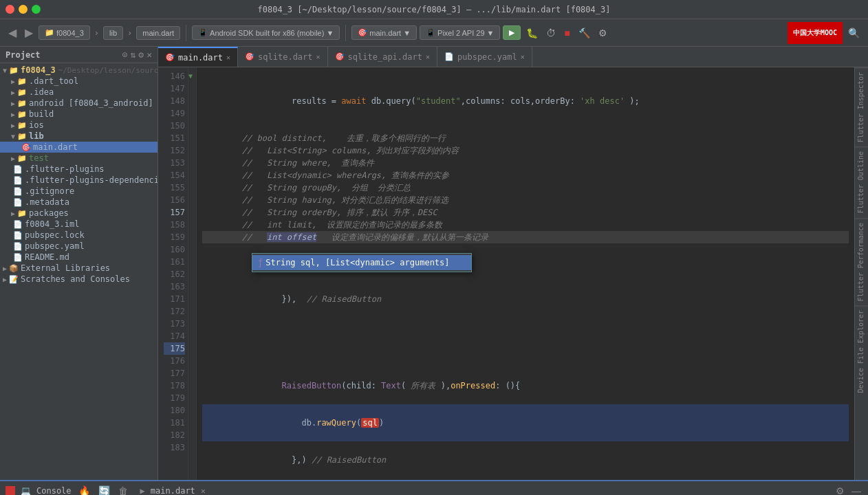 Image resolution: width=868 pixels, height=495 pixels. What do you see at coordinates (840, 490) in the screenshot?
I see `run-settings-button: ⚙` at bounding box center [840, 490].